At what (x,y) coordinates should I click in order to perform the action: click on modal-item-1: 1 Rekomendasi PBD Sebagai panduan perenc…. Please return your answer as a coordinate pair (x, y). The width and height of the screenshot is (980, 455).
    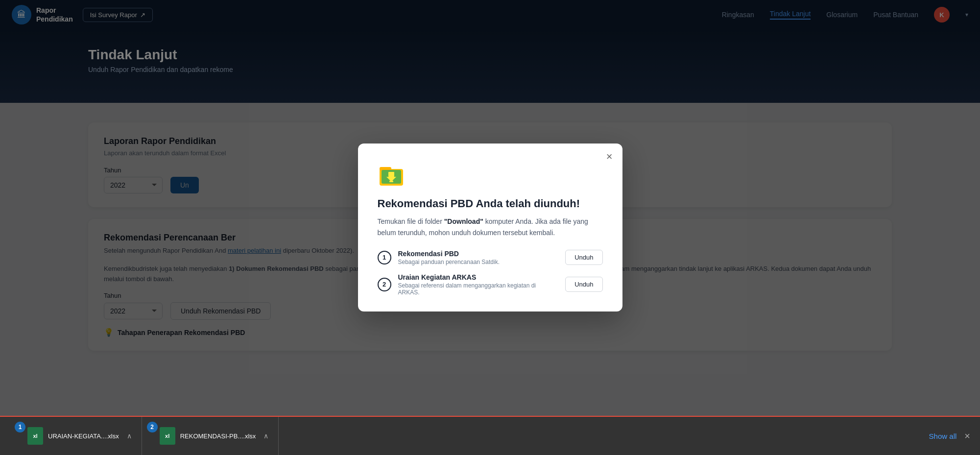
    Looking at the image, I should click on (490, 258).